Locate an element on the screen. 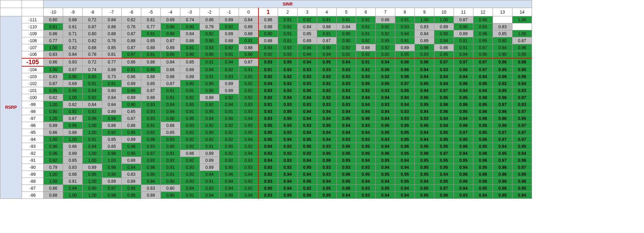 This screenshot has width=644, height=233. cell-r-110-c10: 0.89 is located at coordinates (444, 27).